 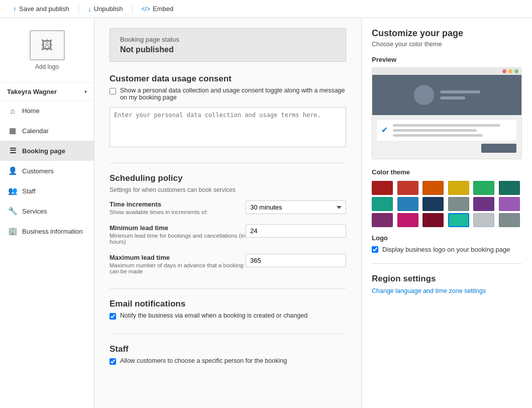 I want to click on save-publish-label: Save and publish, so click(x=44, y=9).